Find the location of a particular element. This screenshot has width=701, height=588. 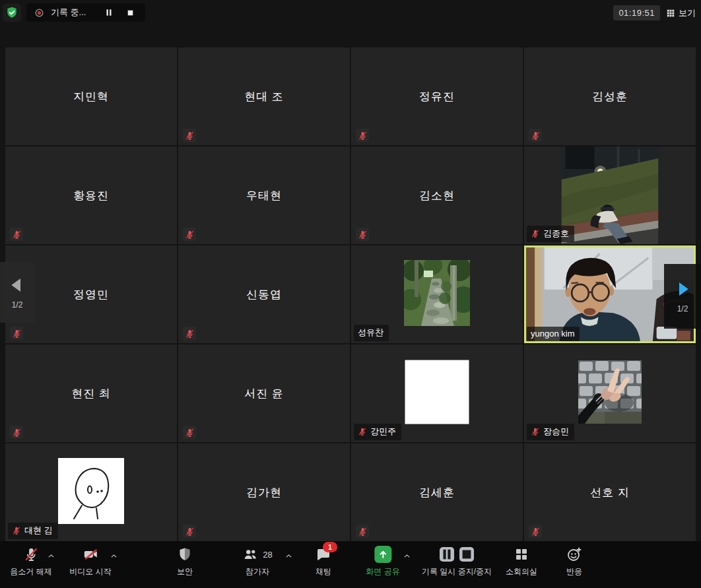

security-encryption-button is located at coordinates (12, 13).